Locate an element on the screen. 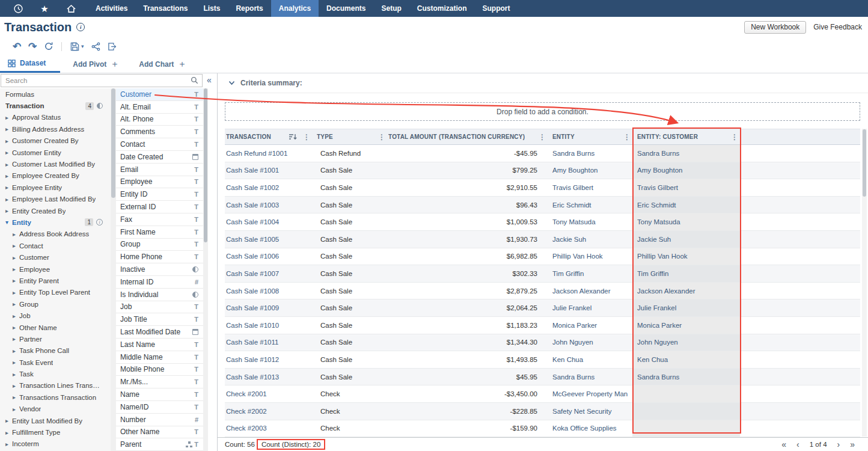 The image size is (868, 451). field-item-parent: ParentT is located at coordinates (160, 445).